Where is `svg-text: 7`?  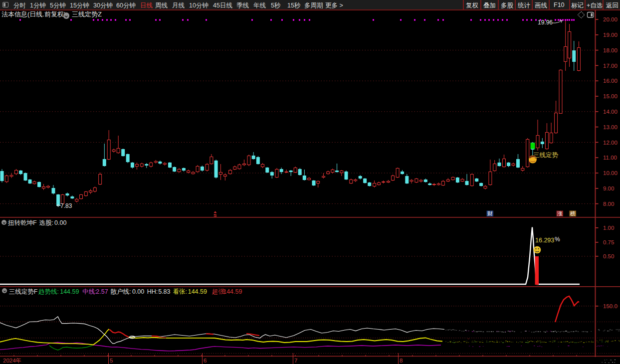
svg-text: 7 is located at coordinates (296, 361).